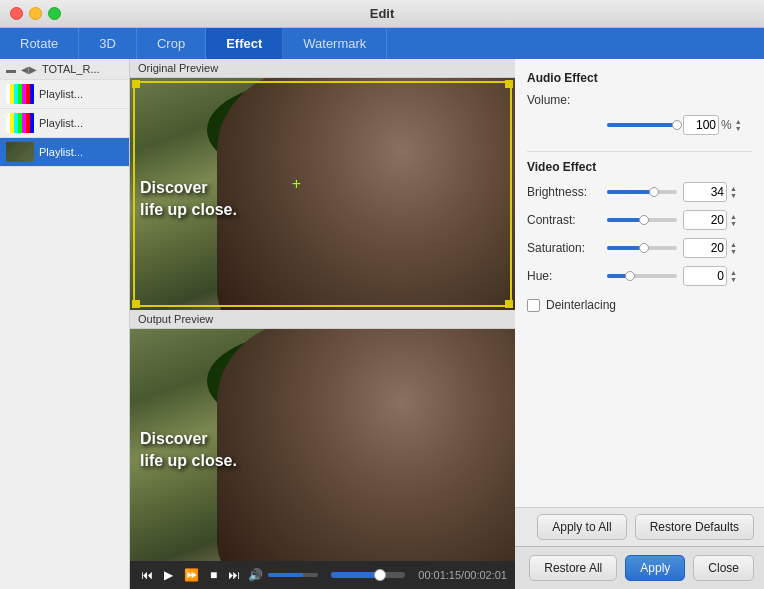 The width and height of the screenshot is (764, 589). Describe the element at coordinates (734, 188) in the screenshot. I see `brightness-up-arrow: ▲` at that location.